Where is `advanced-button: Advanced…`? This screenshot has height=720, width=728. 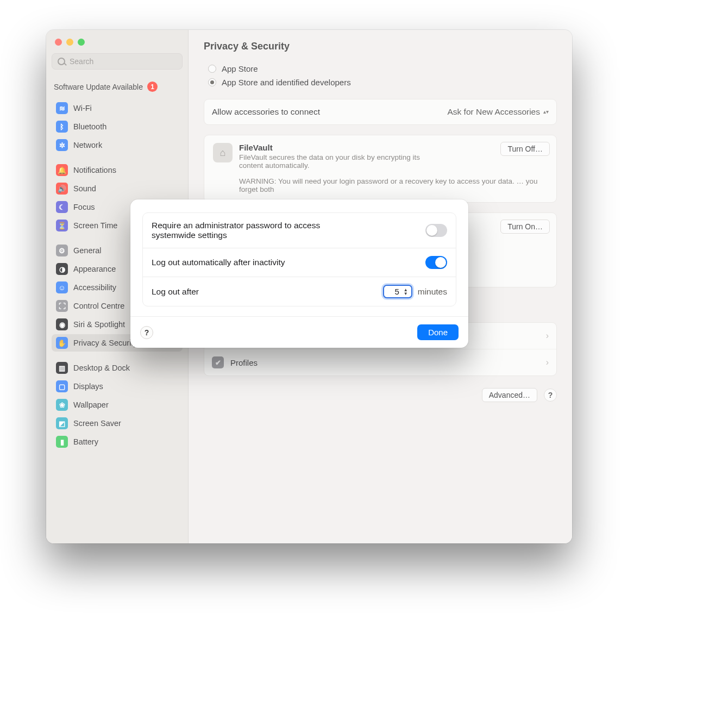 advanced-button: Advanced… is located at coordinates (510, 395).